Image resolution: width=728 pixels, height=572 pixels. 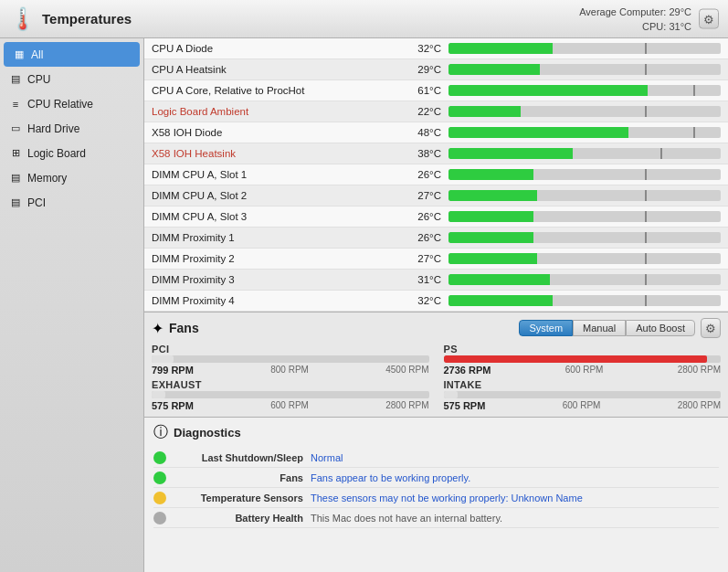 I want to click on fan-range-row: 799 RPM 800 RPM 4500 RPM, so click(x=290, y=370).